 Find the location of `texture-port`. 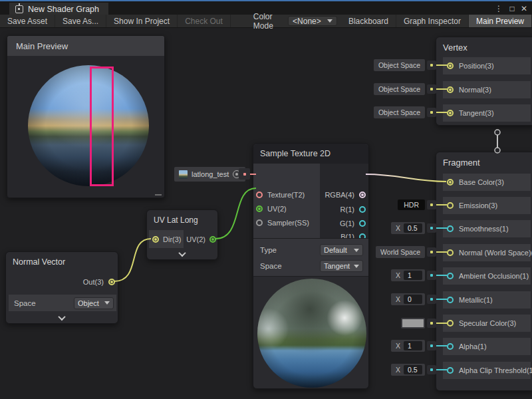

texture-port is located at coordinates (259, 195).